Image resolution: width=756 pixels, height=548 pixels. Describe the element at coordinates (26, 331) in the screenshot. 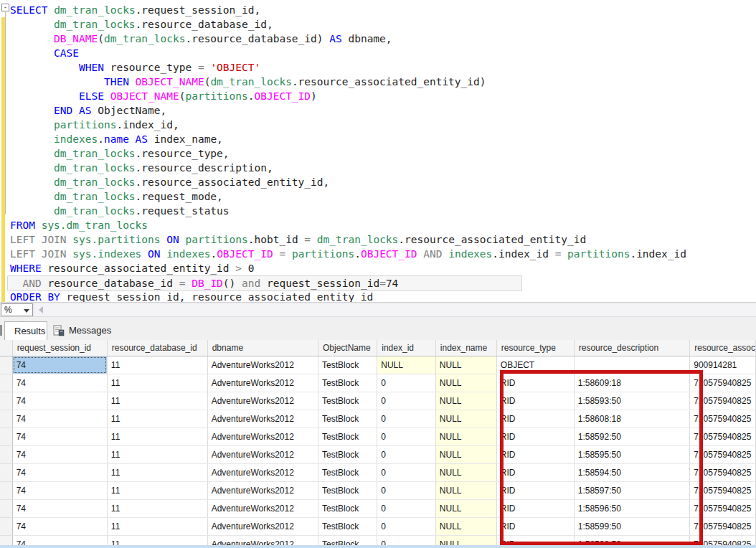

I see `tab-results: Results` at that location.